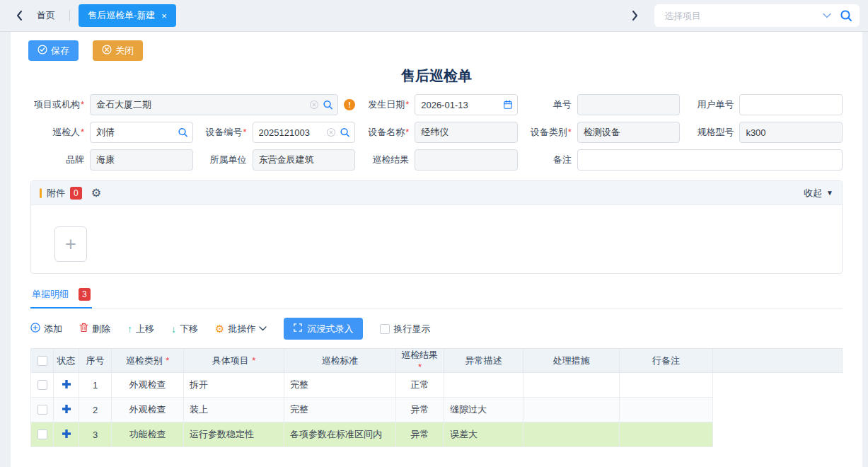 The image size is (868, 467). Describe the element at coordinates (420, 385) in the screenshot. I see `cell-result: 正常` at that location.